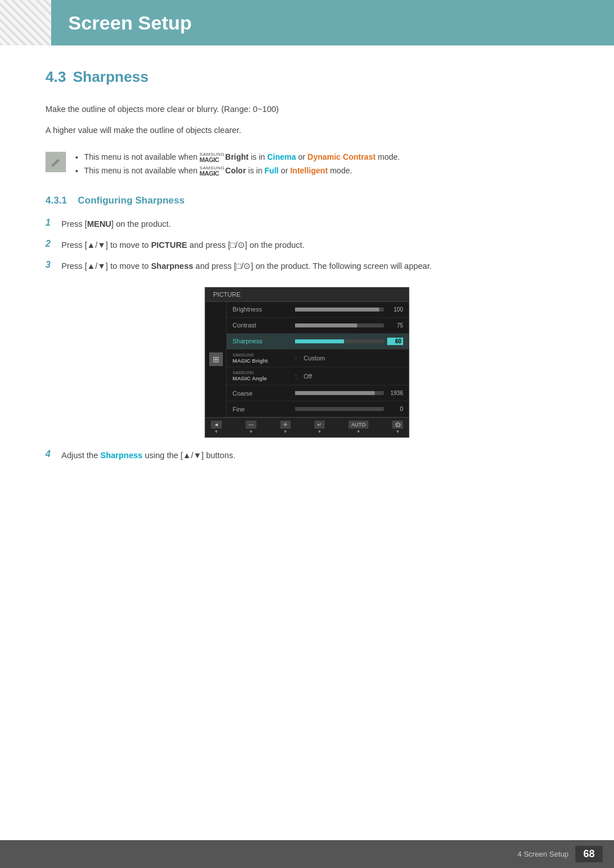 The height and width of the screenshot is (868, 614). What do you see at coordinates (398, 427) in the screenshot?
I see `osd-btn-power: ⏻ ▼` at bounding box center [398, 427].